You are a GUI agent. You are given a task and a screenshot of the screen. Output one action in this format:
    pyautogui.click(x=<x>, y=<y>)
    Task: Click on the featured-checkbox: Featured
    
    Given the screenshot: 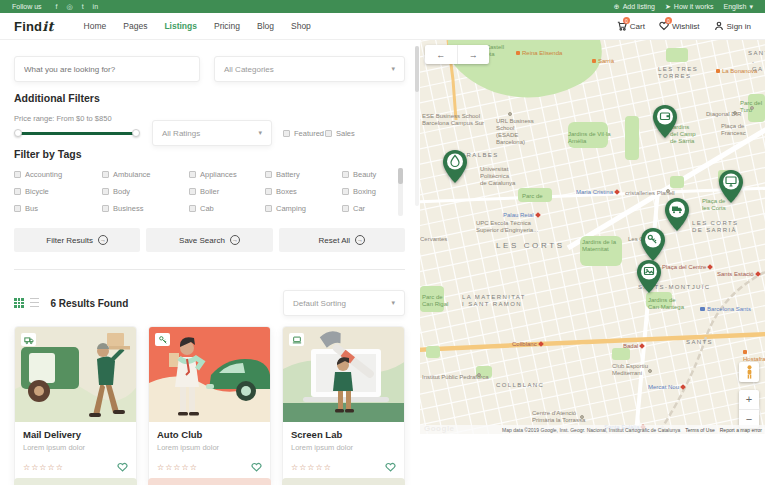 What is the action you would take?
    pyautogui.click(x=304, y=134)
    